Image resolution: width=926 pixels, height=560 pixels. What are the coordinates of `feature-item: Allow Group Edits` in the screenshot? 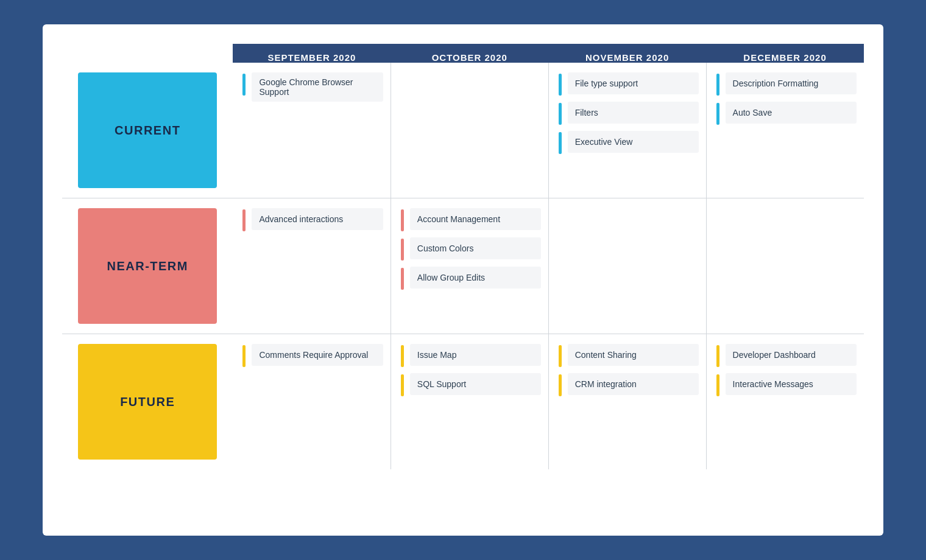 It's located at (471, 278).